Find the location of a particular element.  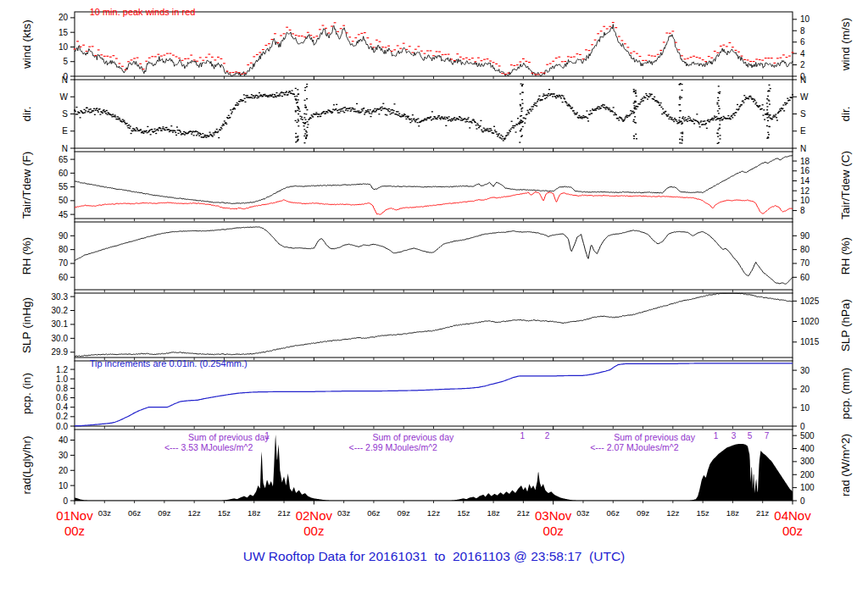

svg-text: pcp. (in) is located at coordinates (27, 393).